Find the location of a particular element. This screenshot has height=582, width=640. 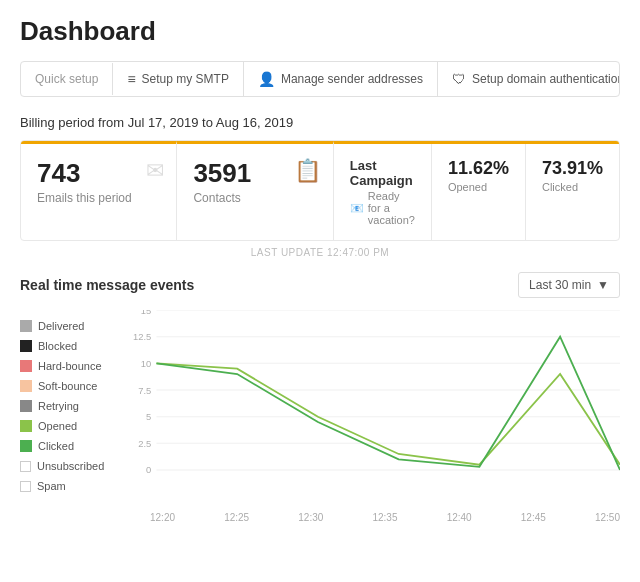

toolbar-quick-setup: Quick setup is located at coordinates (67, 79).